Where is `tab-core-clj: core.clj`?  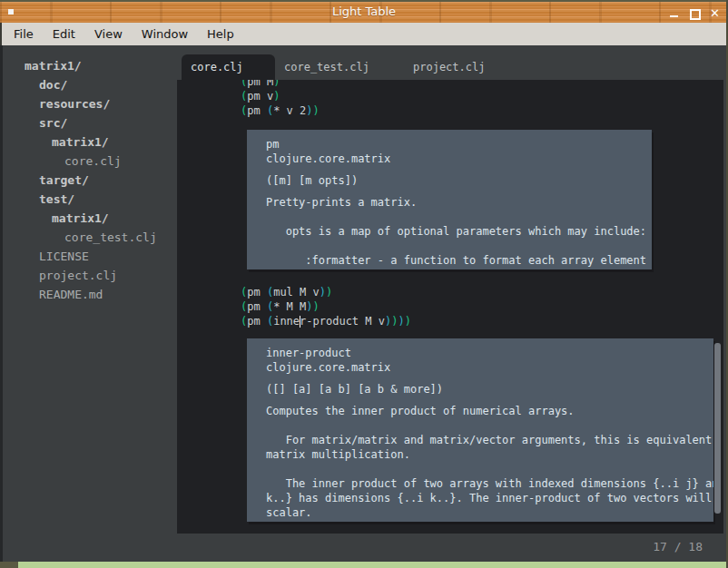 tab-core-clj: core.clj is located at coordinates (229, 67).